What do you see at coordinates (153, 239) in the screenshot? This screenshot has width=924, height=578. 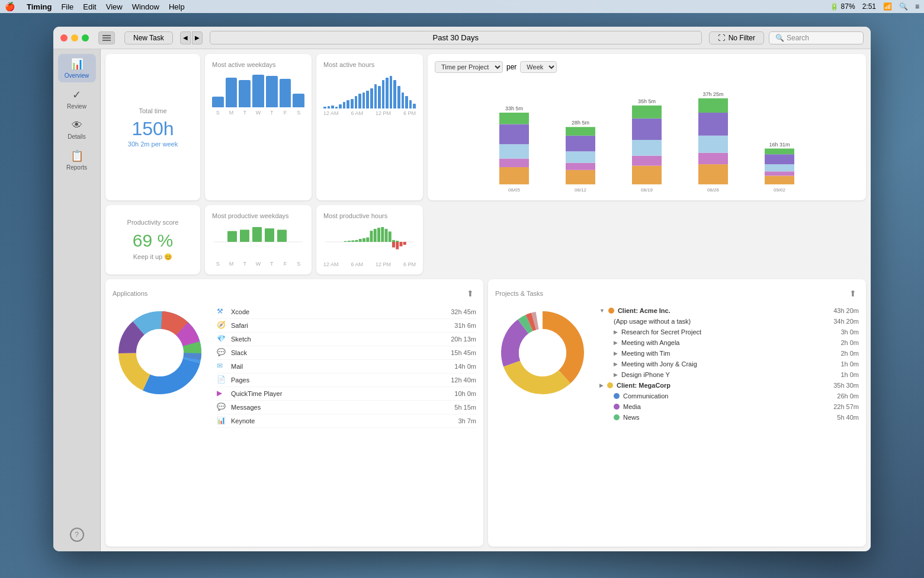 I see `productivity-card: Productivity score 69 % Keep it up 😊` at bounding box center [153, 239].